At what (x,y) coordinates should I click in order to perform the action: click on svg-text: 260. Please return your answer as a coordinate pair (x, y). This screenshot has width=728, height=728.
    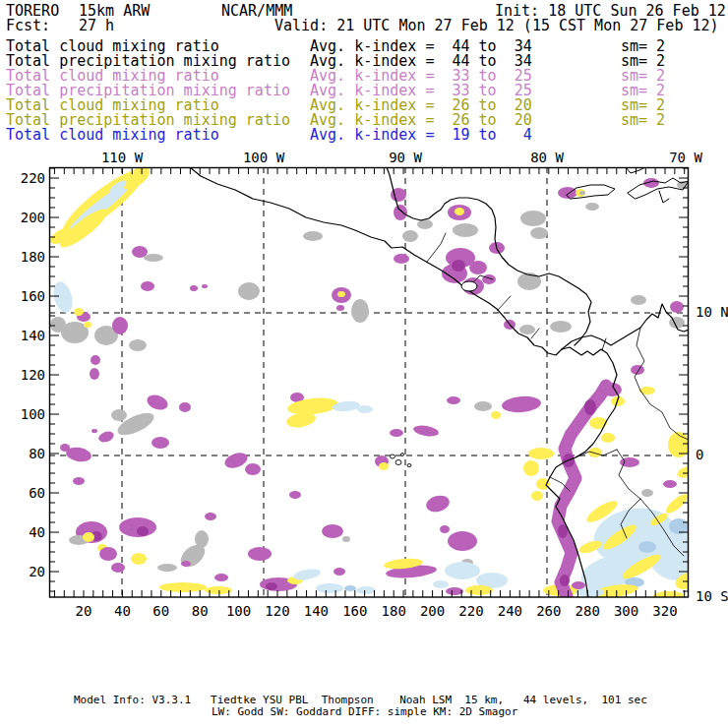
    Looking at the image, I should click on (549, 611).